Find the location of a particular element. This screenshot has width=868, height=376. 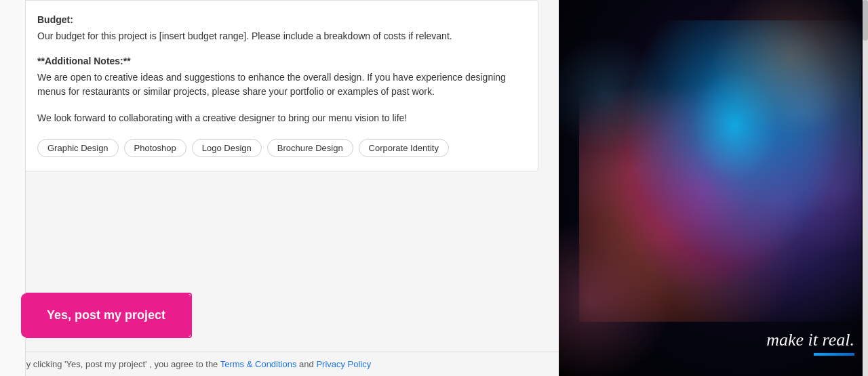

budget-text: Our budget for this project is [insert b… is located at coordinates (279, 37).